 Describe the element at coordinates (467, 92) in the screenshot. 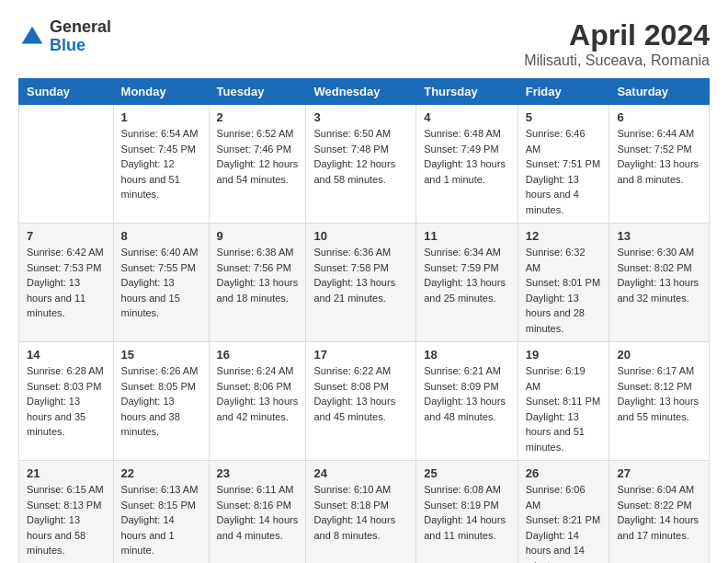

I see `day-header-thursday: Thursday` at that location.